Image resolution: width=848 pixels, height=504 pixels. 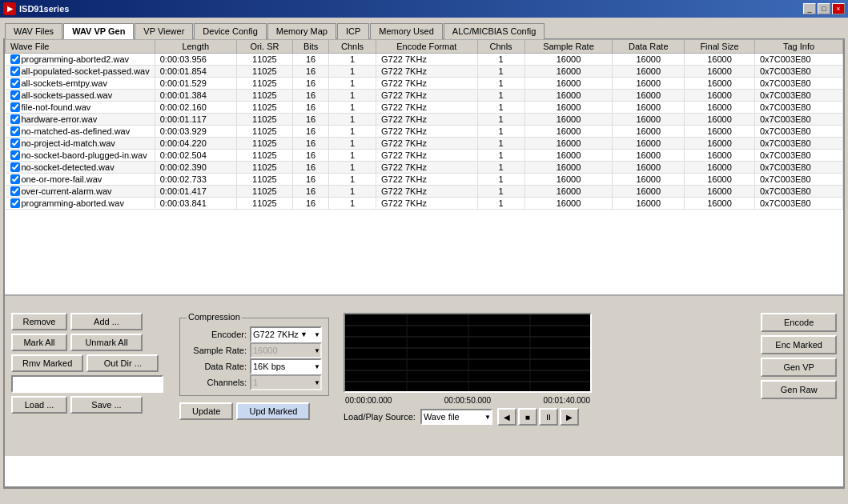 I want to click on row-length: 0:00:03.929, so click(x=195, y=131).